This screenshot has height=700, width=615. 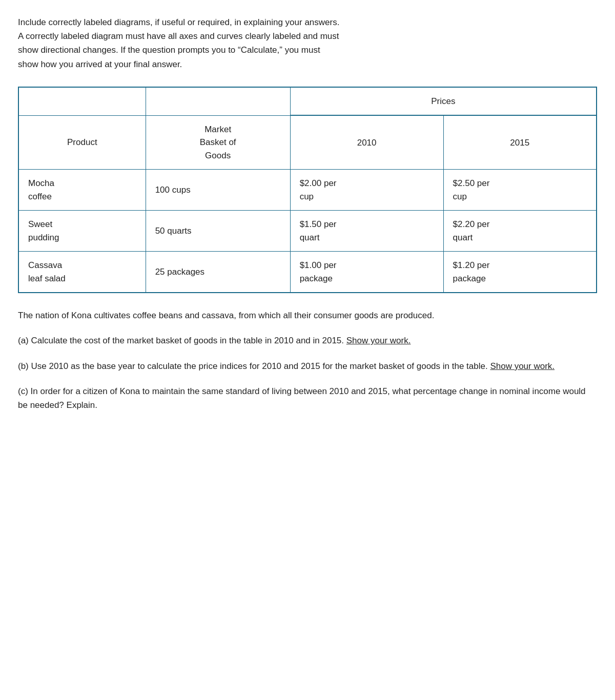 I want to click on basket-mocha: 100 cups, so click(x=218, y=190).